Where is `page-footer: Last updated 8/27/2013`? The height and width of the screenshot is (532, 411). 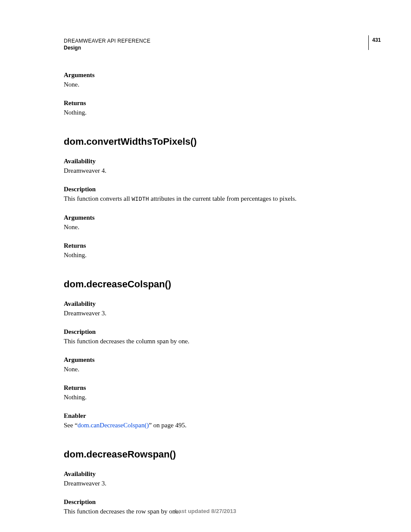 page-footer: Last updated 8/27/2013 is located at coordinates (206, 511).